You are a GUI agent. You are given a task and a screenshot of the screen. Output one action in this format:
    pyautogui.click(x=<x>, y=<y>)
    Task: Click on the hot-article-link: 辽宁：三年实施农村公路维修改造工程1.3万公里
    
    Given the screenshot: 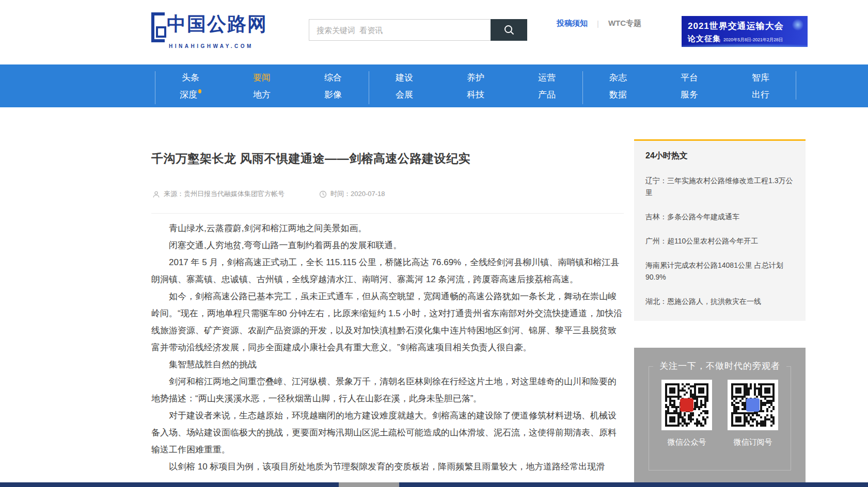 What is the action you would take?
    pyautogui.click(x=720, y=187)
    